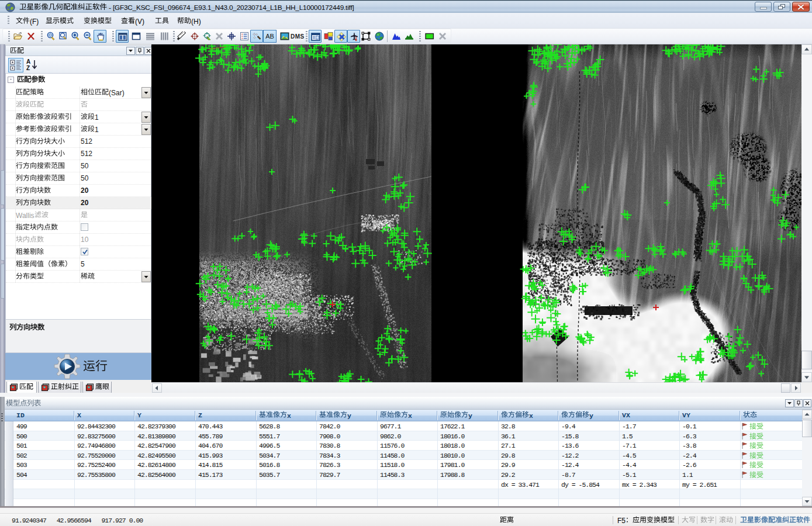  Describe the element at coordinates (28, 68) in the screenshot. I see `svg-text: Z` at that location.